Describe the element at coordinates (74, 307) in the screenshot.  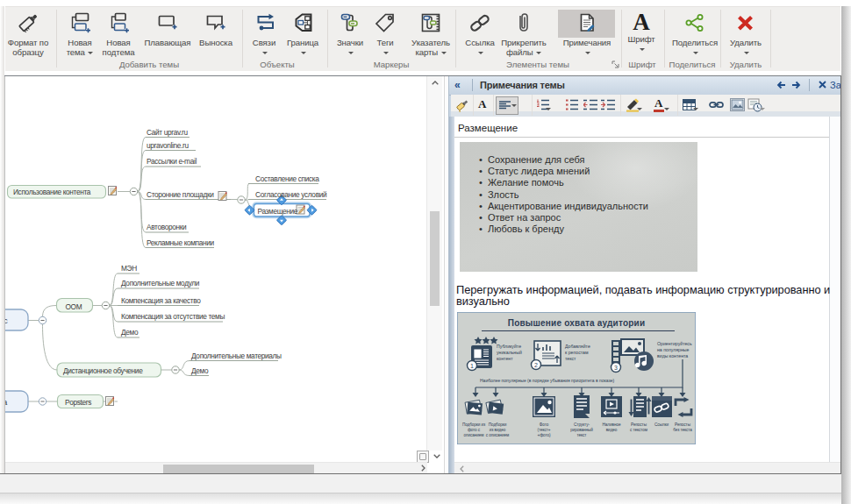
I see `svg-text: ООМ` at that location.